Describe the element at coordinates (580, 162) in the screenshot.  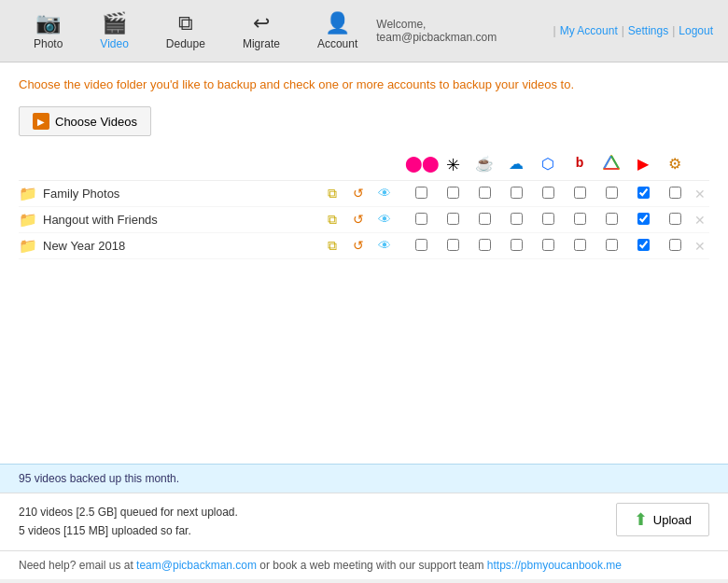
I see `backblaze-icon: b` at that location.